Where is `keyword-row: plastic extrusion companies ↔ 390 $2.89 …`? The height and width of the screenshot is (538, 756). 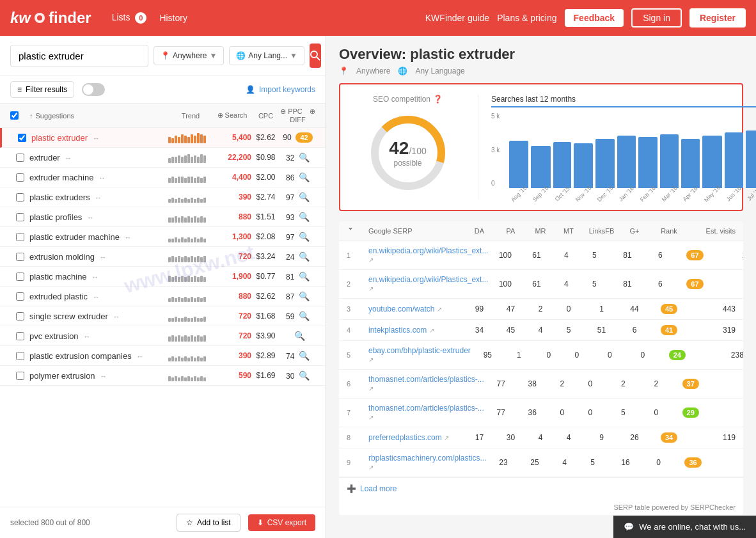 keyword-row: plastic extrusion companies ↔ 390 $2.89 … is located at coordinates (162, 356).